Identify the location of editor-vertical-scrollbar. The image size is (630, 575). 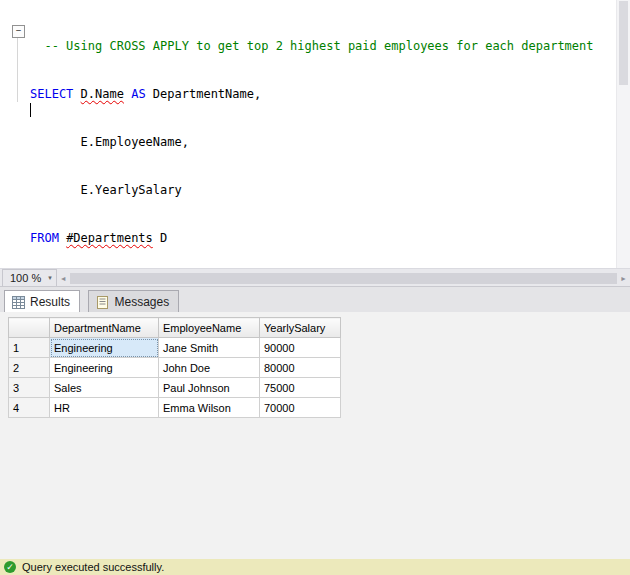
(623, 134).